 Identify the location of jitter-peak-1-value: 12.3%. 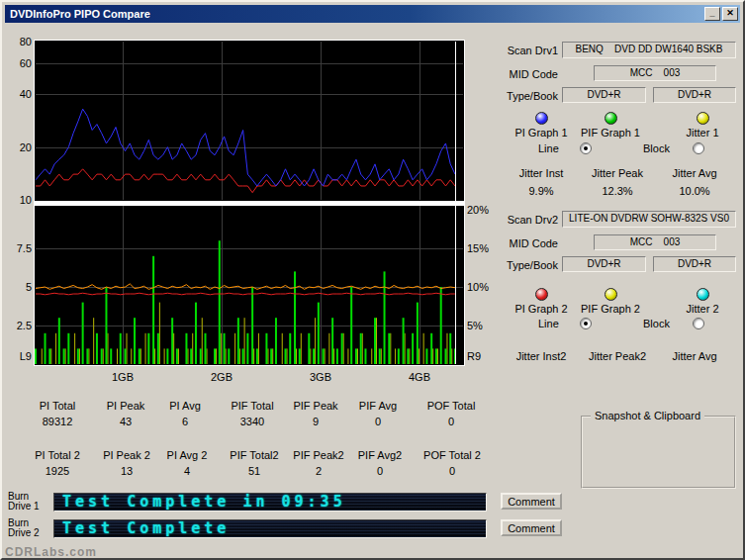
(617, 191).